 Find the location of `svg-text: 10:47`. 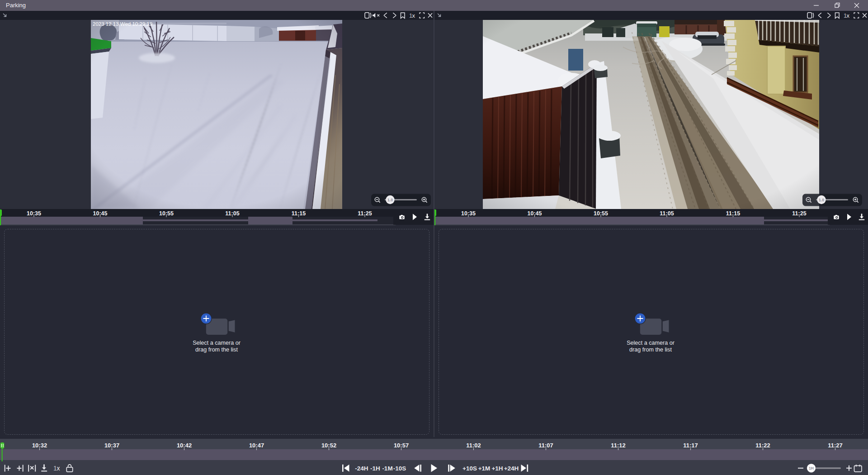

svg-text: 10:47 is located at coordinates (257, 445).